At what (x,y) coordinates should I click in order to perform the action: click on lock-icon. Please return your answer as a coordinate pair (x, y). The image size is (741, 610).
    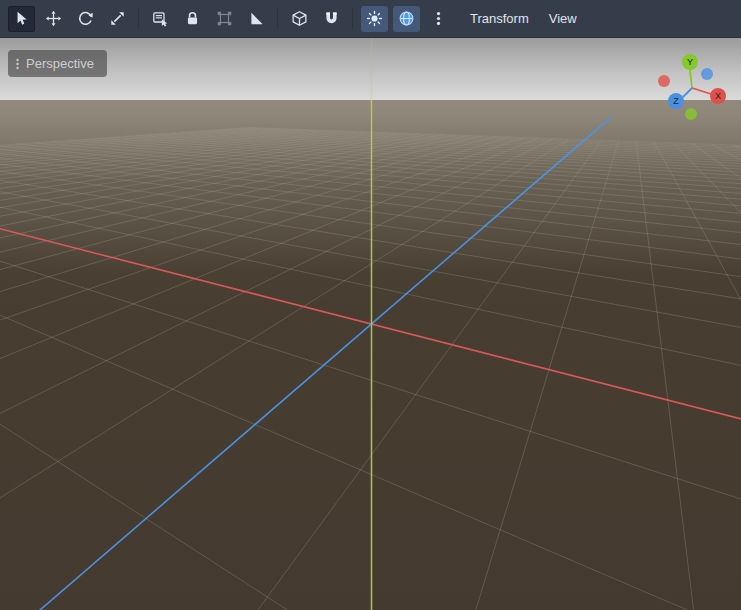
    Looking at the image, I should click on (192, 18).